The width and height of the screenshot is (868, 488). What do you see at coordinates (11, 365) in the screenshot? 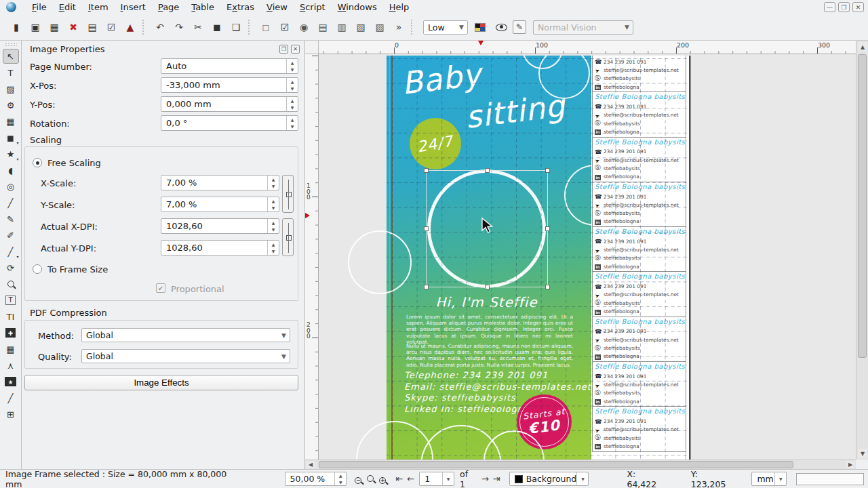
I see `measurements-tool: ⋏` at bounding box center [11, 365].